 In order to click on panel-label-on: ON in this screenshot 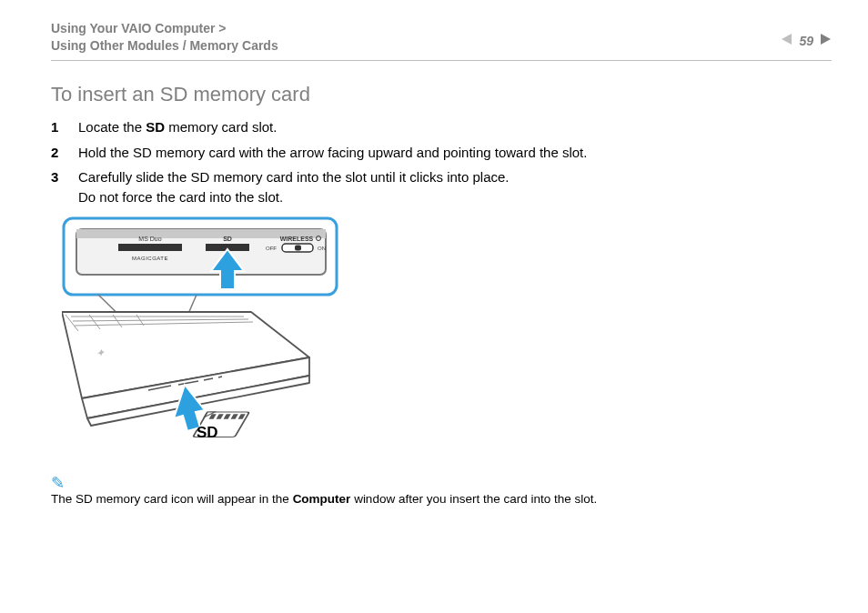, I will do `click(322, 248)`.